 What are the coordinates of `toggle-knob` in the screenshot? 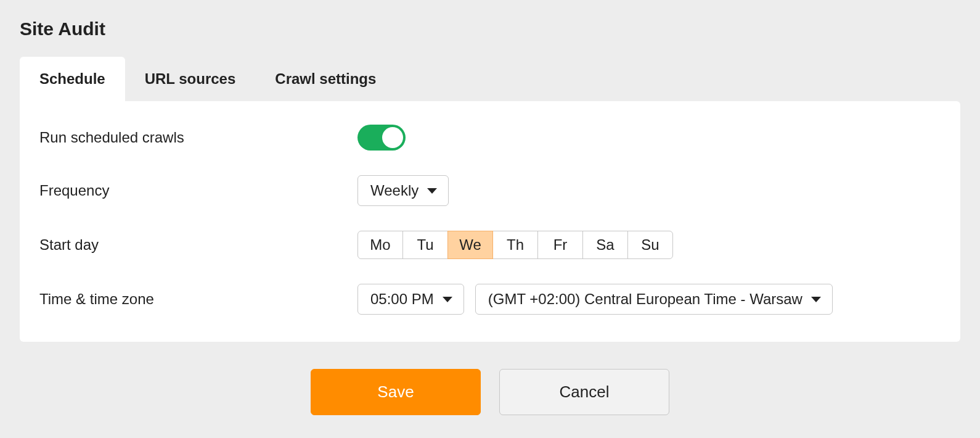 It's located at (393, 138).